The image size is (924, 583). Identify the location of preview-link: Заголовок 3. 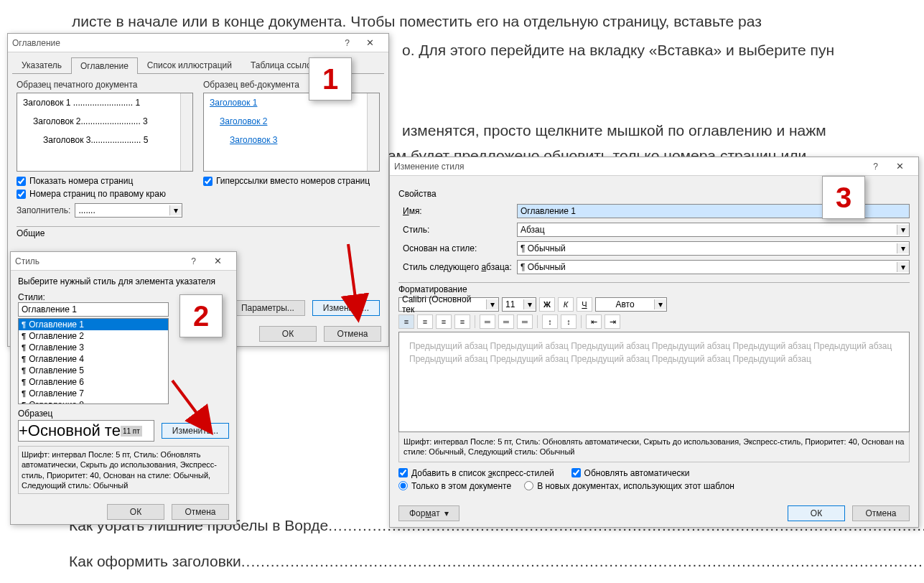
(291, 140).